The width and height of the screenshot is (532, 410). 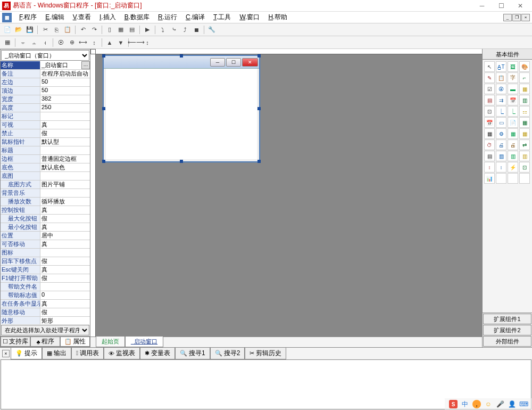 What do you see at coordinates (489, 78) in the screenshot?
I see `component-button-4: ✎` at bounding box center [489, 78].